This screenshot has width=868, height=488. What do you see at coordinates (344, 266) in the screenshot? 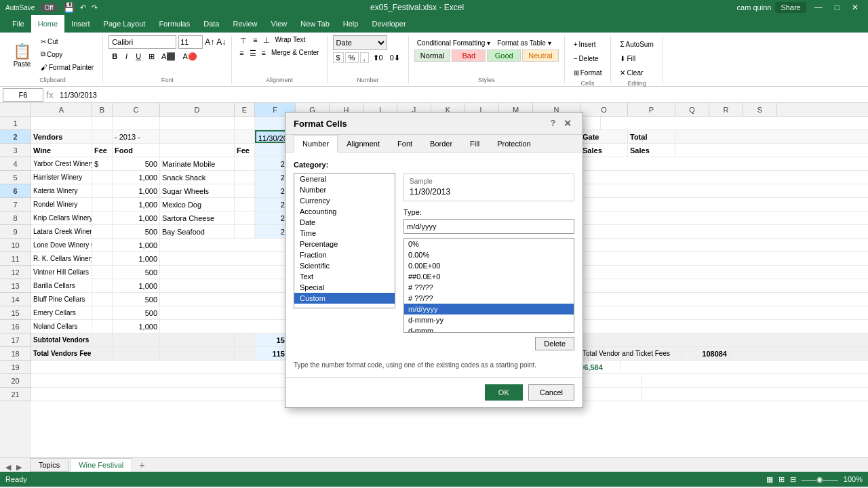
I see `category-scientific: Scientific` at bounding box center [344, 266].